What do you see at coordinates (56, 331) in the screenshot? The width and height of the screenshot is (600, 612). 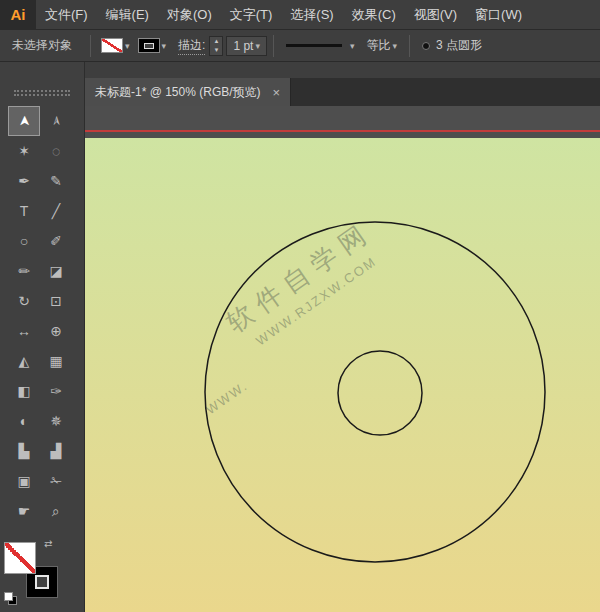 I see `shape-builder-tool: ⊕` at bounding box center [56, 331].